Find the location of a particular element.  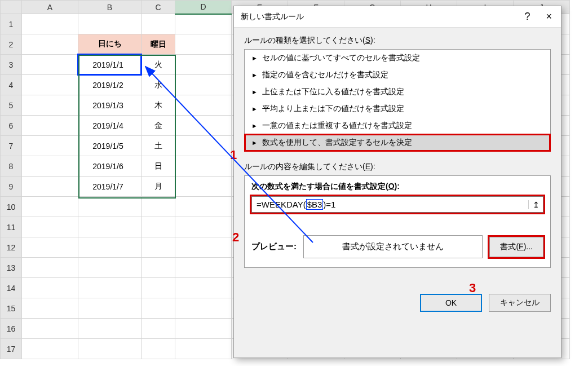

preview-box: 書式が設定されていません is located at coordinates (393, 247).